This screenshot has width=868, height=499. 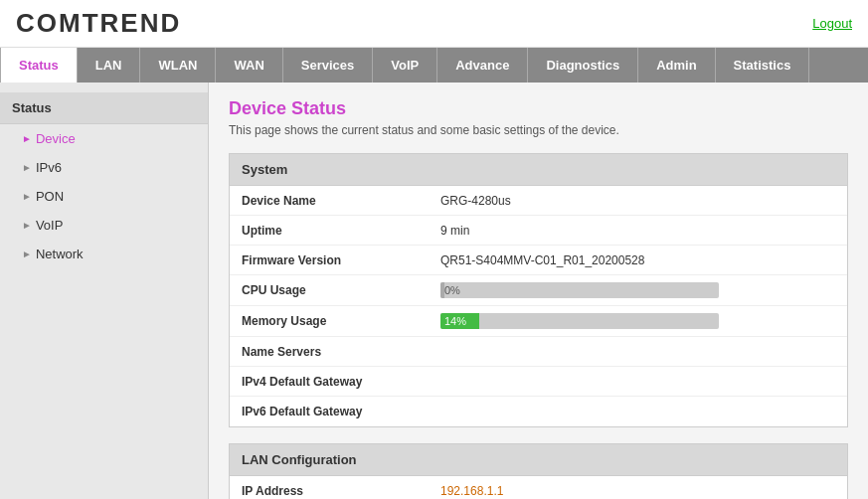 I want to click on cpu-progress-bar: 0%, so click(x=580, y=290).